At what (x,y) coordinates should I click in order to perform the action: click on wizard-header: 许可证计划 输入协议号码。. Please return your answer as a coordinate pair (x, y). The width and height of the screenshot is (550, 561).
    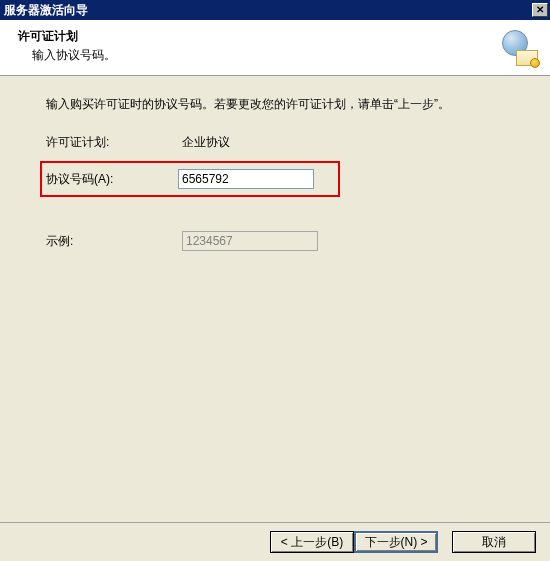
    Looking at the image, I should click on (275, 48).